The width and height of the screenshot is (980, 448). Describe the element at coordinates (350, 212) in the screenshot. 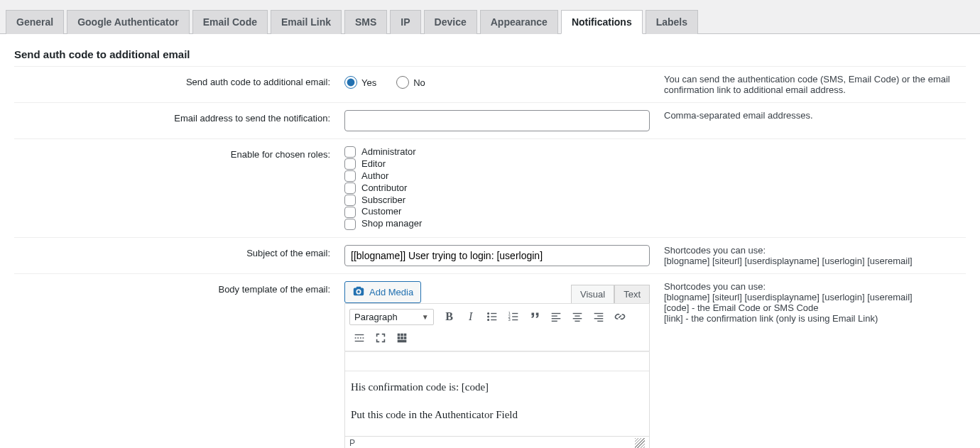

I see `checkbox-customer` at that location.